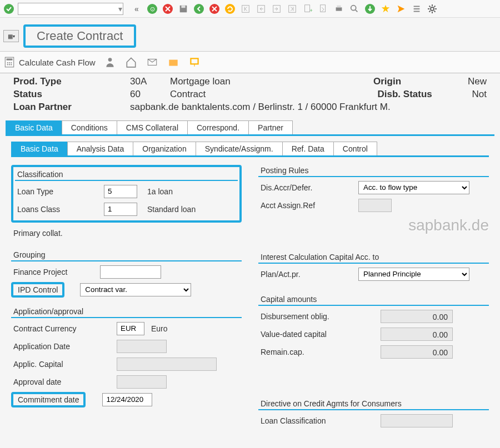  What do you see at coordinates (425, 94) in the screenshot?
I see `disb-status-label: Disb. Status` at bounding box center [425, 94].